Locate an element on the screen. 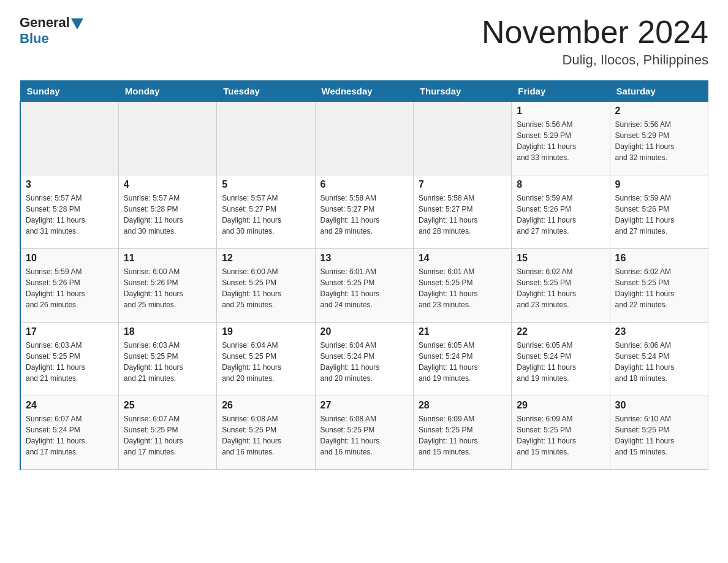 The height and width of the screenshot is (563, 728). day-number: 5 is located at coordinates (266, 185).